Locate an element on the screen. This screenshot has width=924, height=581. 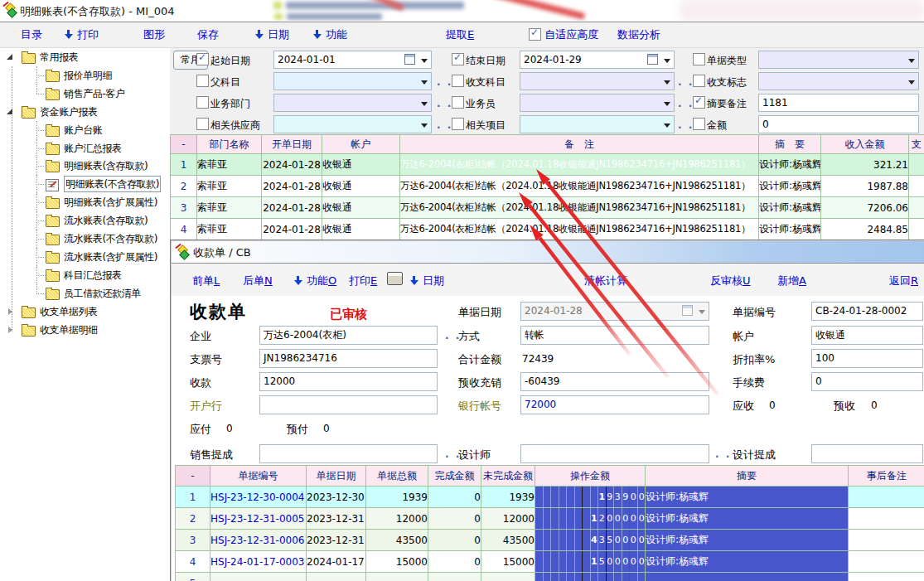
date-menu-button: 日期 is located at coordinates (428, 281).